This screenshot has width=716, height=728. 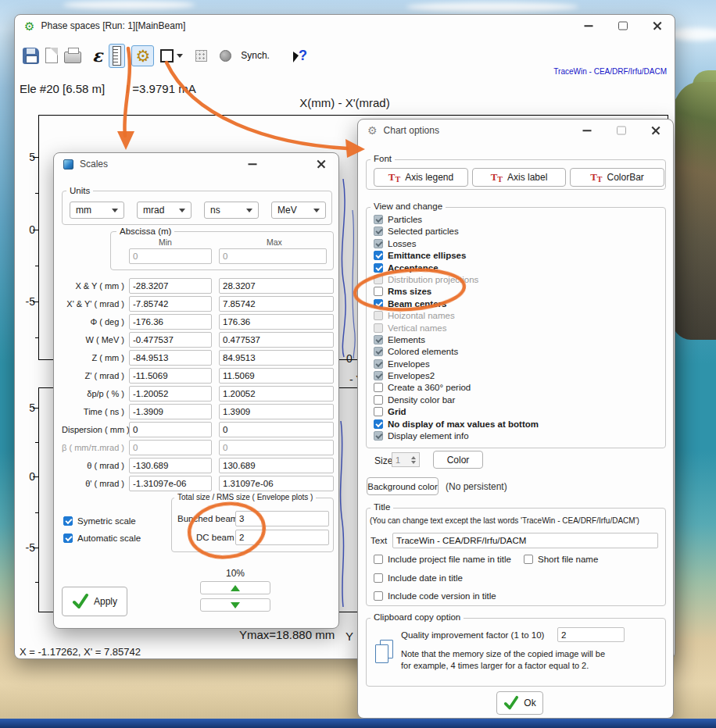 What do you see at coordinates (456, 436) in the screenshot?
I see `option-display-element-info: Display element info` at bounding box center [456, 436].